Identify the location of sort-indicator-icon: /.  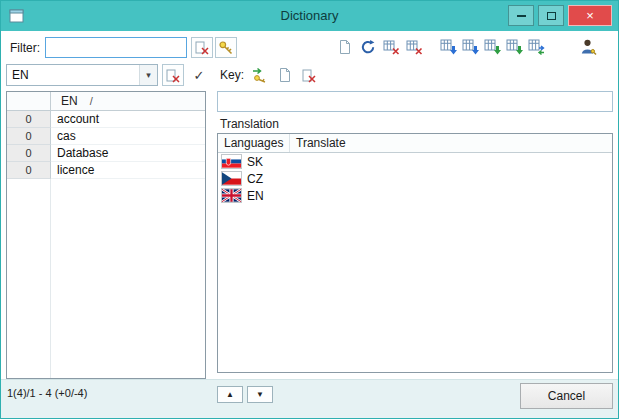
(92, 101).